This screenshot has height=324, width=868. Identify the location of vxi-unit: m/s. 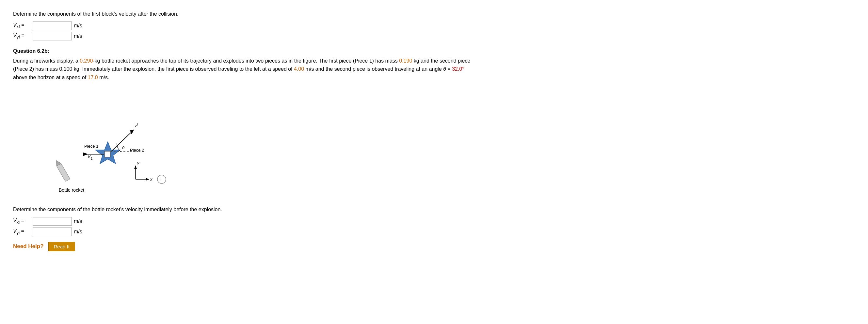
(78, 221).